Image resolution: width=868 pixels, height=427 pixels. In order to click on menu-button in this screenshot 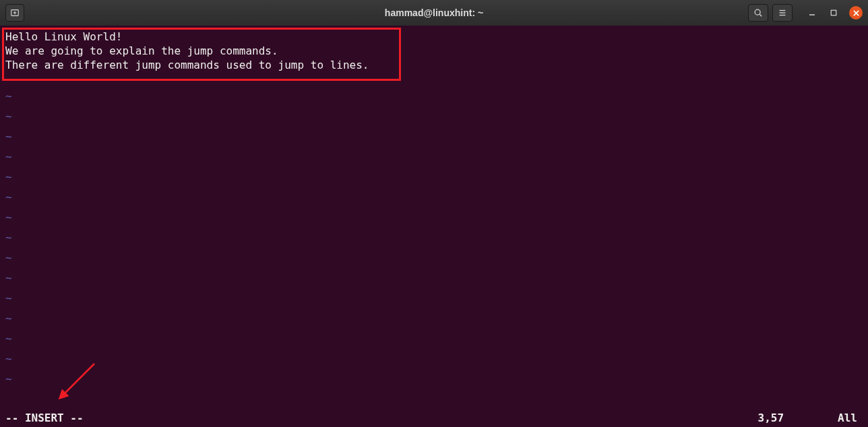, I will do `click(782, 13)`.